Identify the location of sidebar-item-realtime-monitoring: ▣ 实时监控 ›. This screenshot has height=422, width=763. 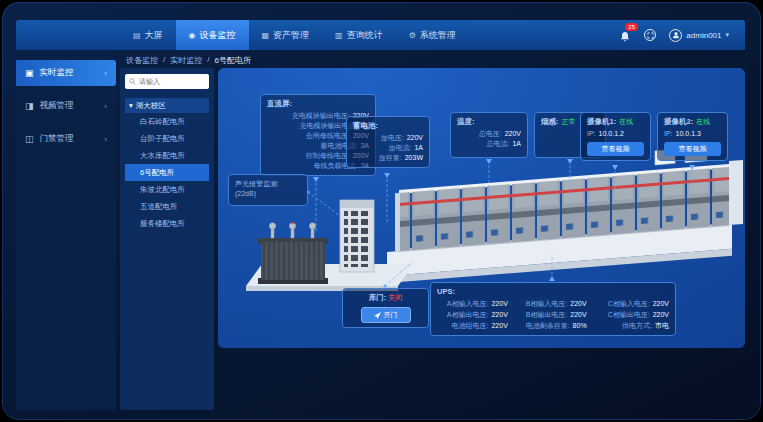
(66, 73).